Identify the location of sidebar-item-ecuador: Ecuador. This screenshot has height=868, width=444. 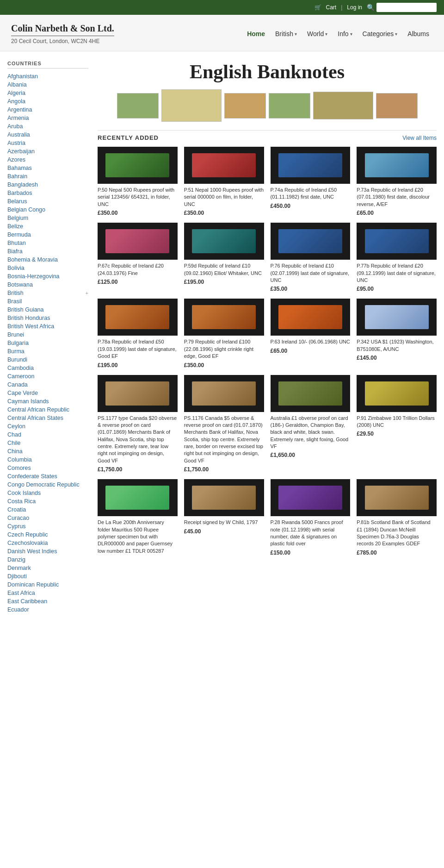
(48, 610).